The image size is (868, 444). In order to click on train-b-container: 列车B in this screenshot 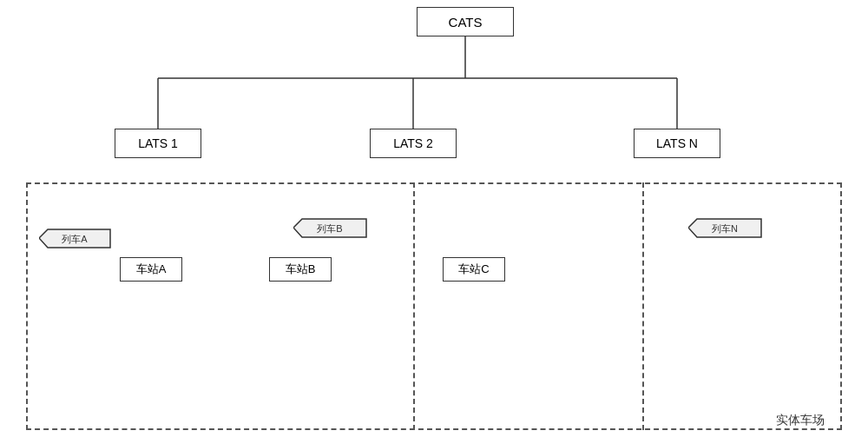, I will do `click(332, 232)`.